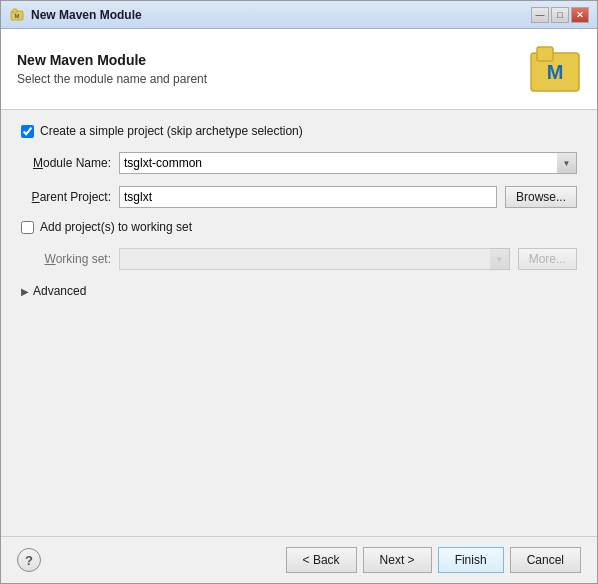  I want to click on back-button: < Back, so click(322, 560).